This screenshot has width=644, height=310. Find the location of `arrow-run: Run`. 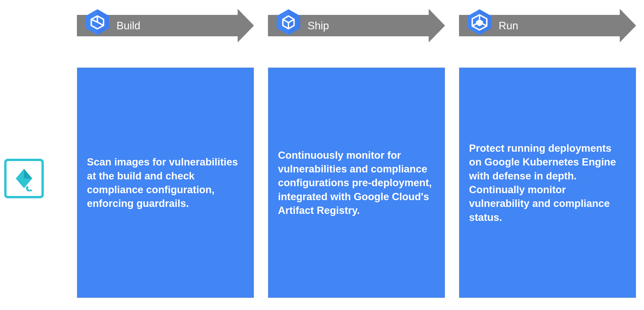

arrow-run: Run is located at coordinates (548, 25).